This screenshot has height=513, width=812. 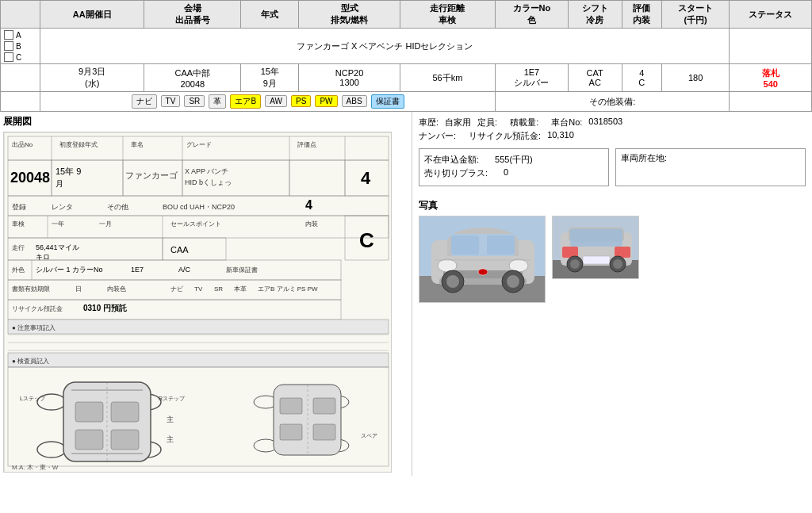 I want to click on equip-tv: TV, so click(x=171, y=101).